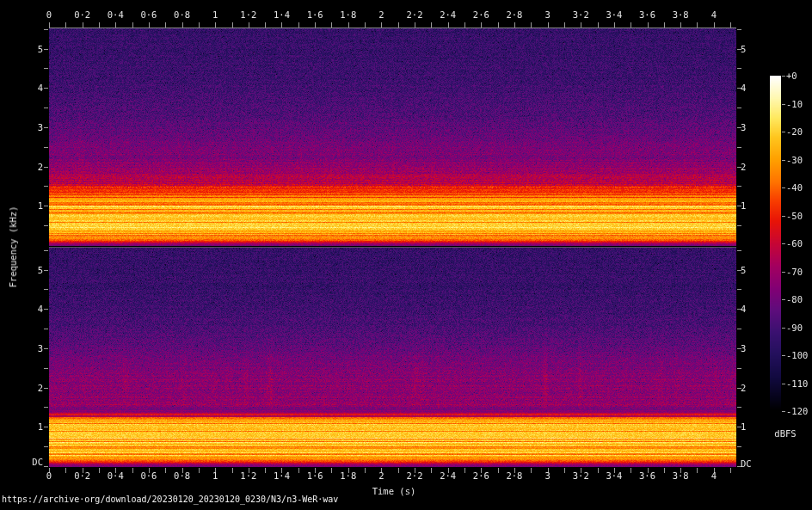  I want to click on time-tick-label-bottom: 2·4, so click(447, 476).